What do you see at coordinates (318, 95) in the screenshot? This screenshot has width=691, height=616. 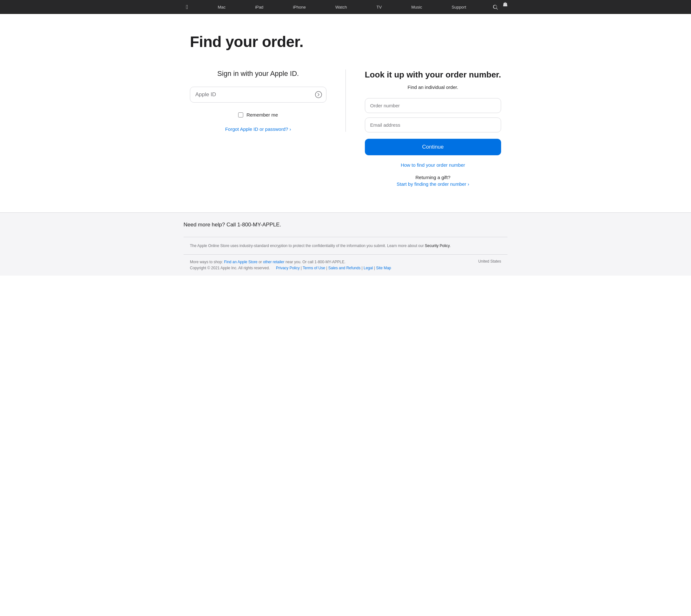 I see `arrow-right-icon` at bounding box center [318, 95].